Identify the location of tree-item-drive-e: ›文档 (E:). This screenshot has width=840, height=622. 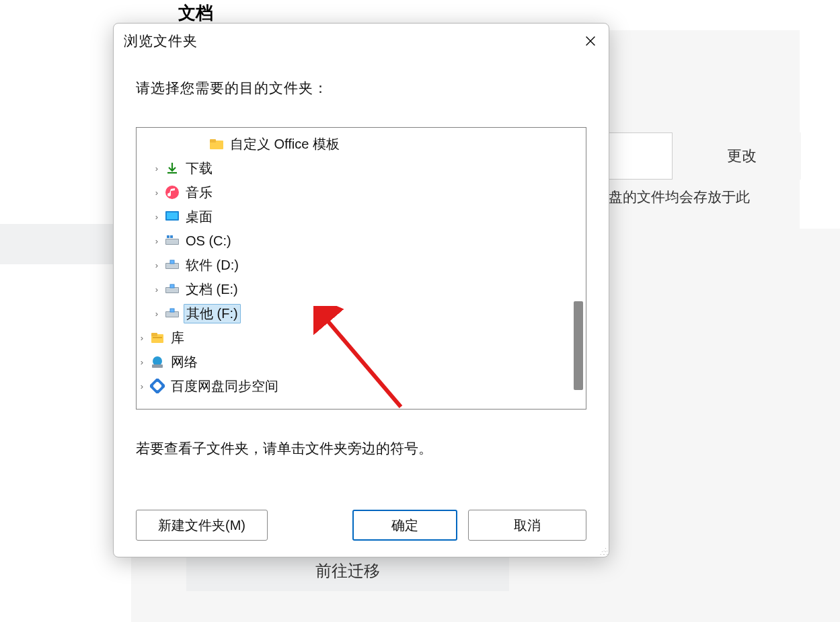
(361, 289).